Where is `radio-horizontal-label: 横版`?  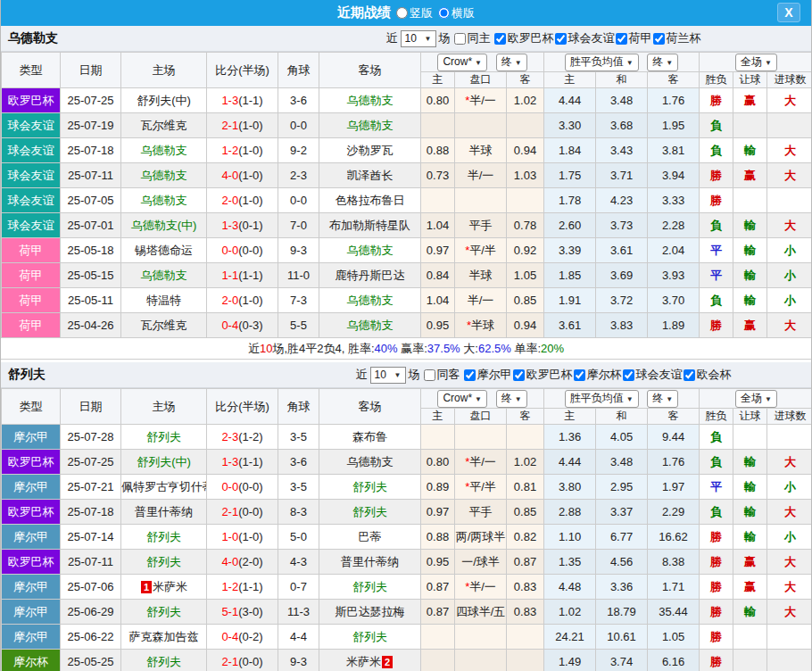
radio-horizontal-label: 横版 is located at coordinates (463, 13).